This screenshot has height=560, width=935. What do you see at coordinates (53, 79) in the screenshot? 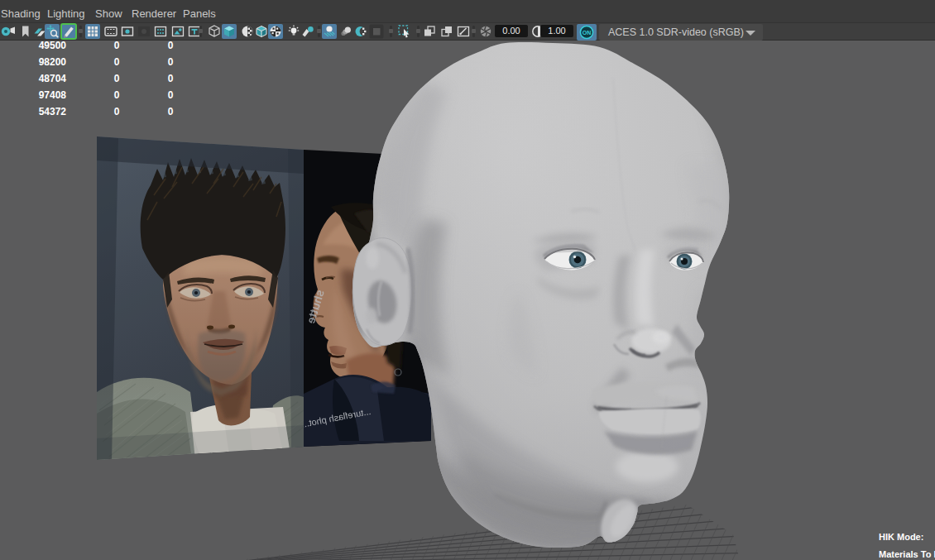
I see `svg-text: 48704` at bounding box center [53, 79].